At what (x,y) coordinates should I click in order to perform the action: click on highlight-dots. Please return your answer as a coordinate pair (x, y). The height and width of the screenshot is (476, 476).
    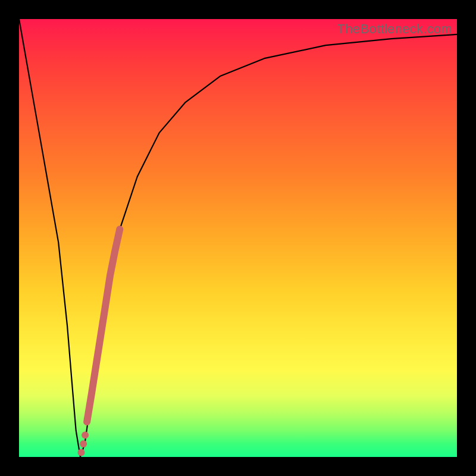
    Looking at the image, I should click on (83, 444).